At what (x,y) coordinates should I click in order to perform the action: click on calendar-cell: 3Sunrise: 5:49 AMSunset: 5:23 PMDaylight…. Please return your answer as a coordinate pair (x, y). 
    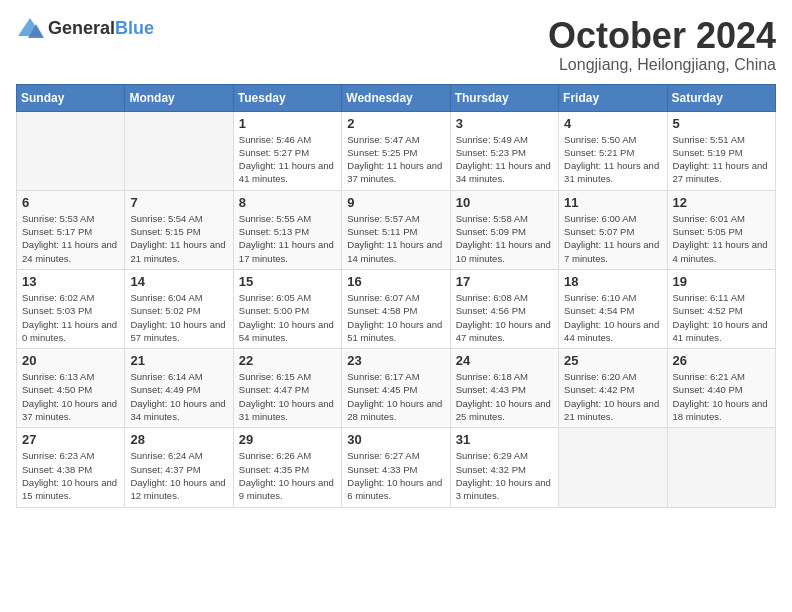
    Looking at the image, I should click on (504, 150).